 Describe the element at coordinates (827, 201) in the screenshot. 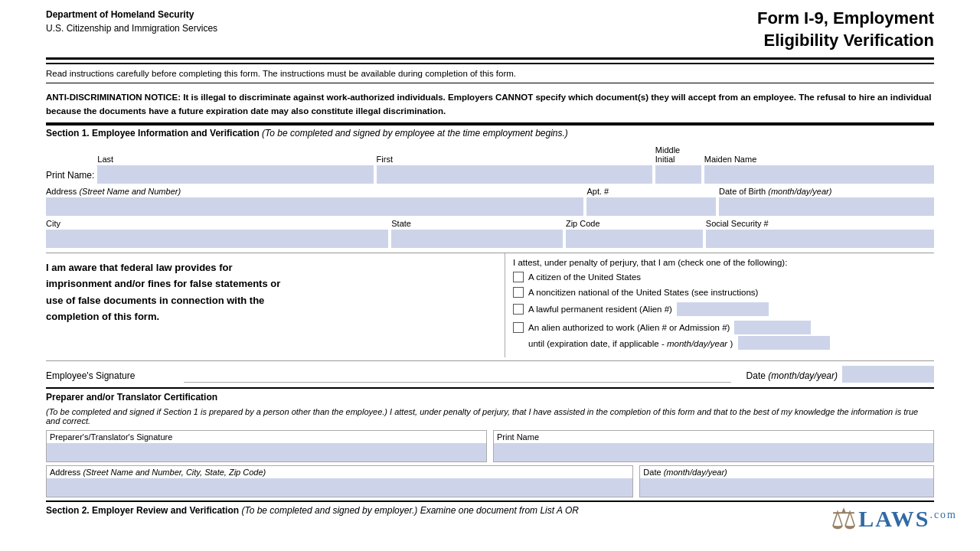

I see `dob-field: Date of Birth (month/day/year)` at that location.